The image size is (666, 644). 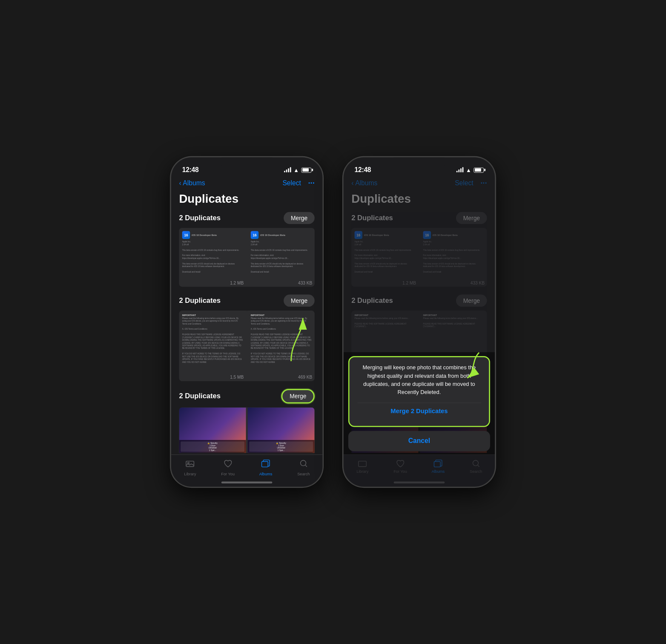 What do you see at coordinates (409, 283) in the screenshot?
I see `img-size-1a-right: 1.2 MB` at bounding box center [409, 283].